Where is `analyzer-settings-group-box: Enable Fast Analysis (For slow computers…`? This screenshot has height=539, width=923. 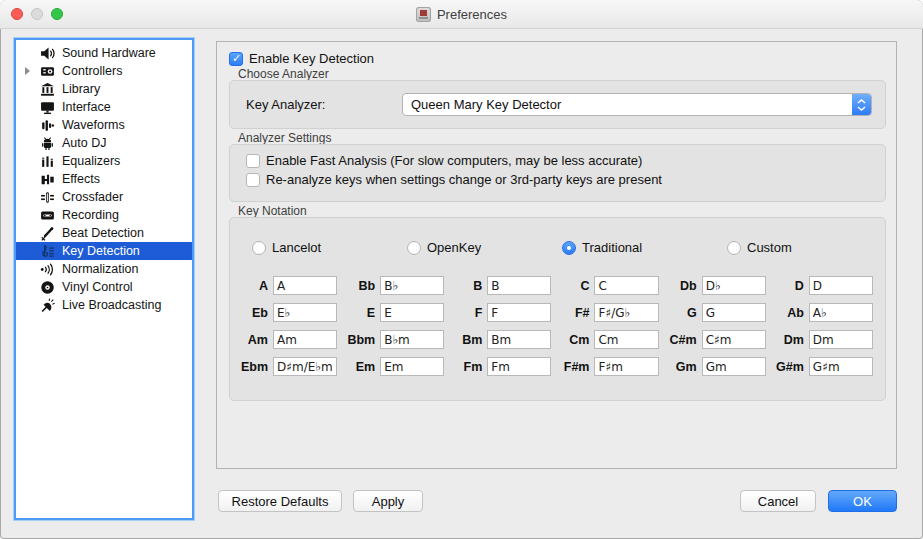
analyzer-settings-group-box: Enable Fast Analysis (For slow computers… is located at coordinates (558, 173).